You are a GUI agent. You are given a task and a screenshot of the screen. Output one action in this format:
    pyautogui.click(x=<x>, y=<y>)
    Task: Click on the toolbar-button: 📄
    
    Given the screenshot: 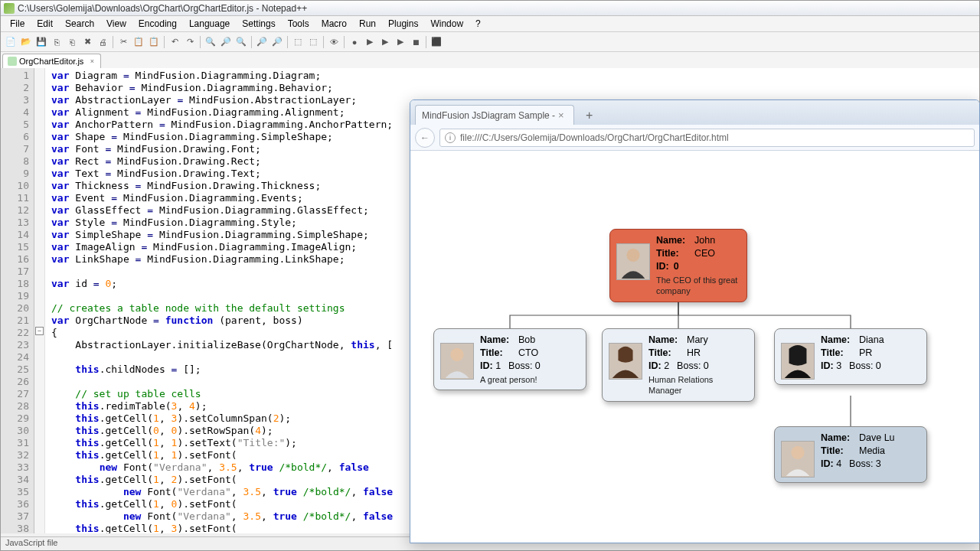 What is the action you would take?
    pyautogui.click(x=11, y=42)
    